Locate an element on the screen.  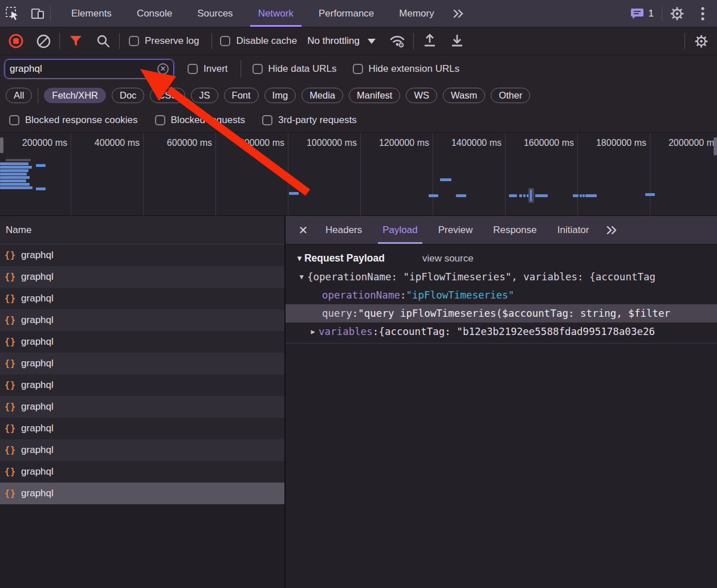
type-chip: Doc is located at coordinates (128, 96).